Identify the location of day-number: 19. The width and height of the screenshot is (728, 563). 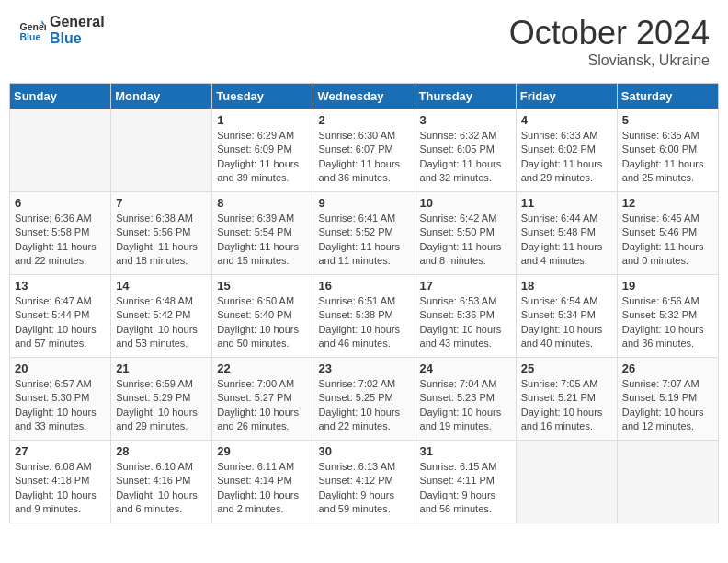
(667, 285).